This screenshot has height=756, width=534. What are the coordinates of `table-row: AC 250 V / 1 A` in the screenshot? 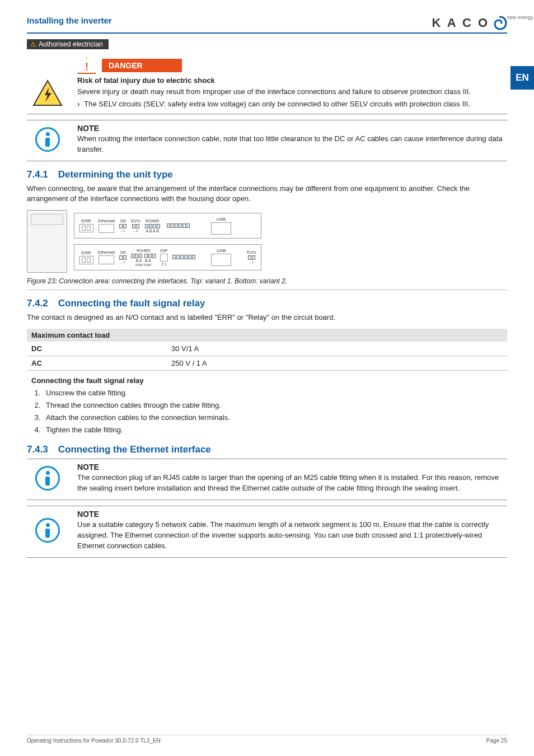 It's located at (267, 363).